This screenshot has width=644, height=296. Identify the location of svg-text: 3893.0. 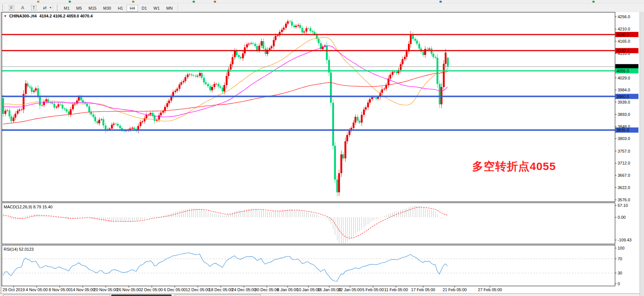
(624, 114).